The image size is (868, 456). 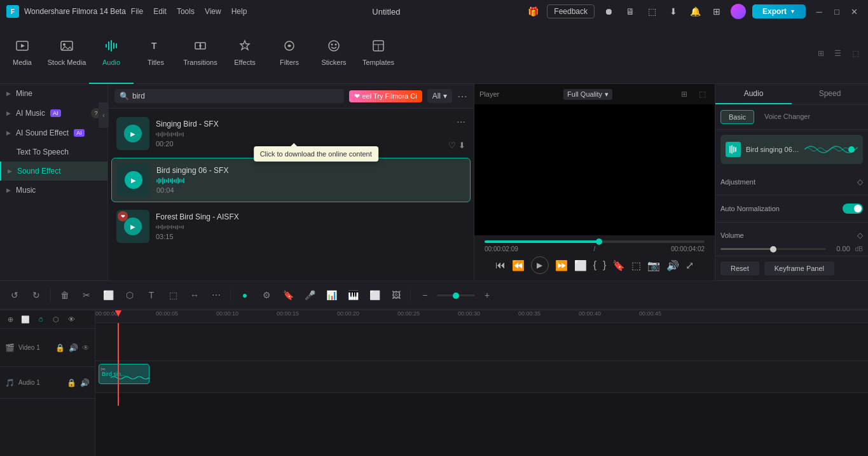 I want to click on singing-bird-more-icon: ⋯, so click(x=461, y=122).